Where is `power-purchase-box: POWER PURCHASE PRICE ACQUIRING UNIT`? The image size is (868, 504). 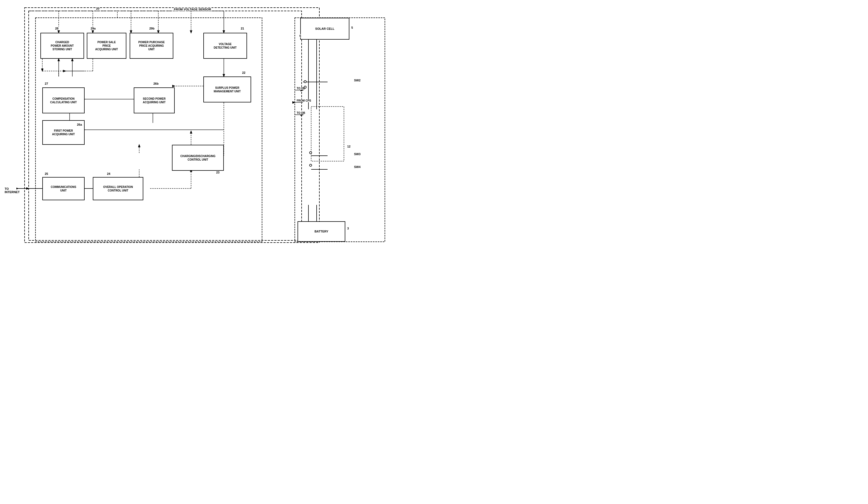 power-purchase-box: POWER PURCHASE PRICE ACQUIRING UNIT is located at coordinates (152, 46).